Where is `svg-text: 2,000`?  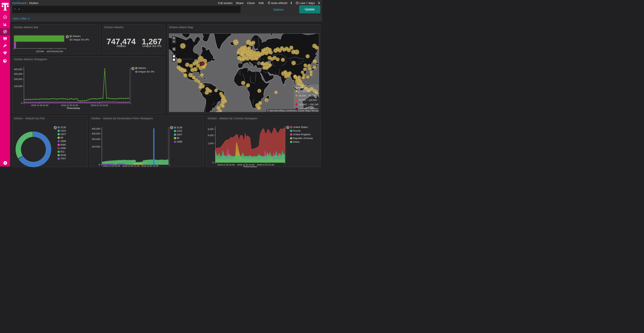
svg-text: 2,000 is located at coordinates (210, 143).